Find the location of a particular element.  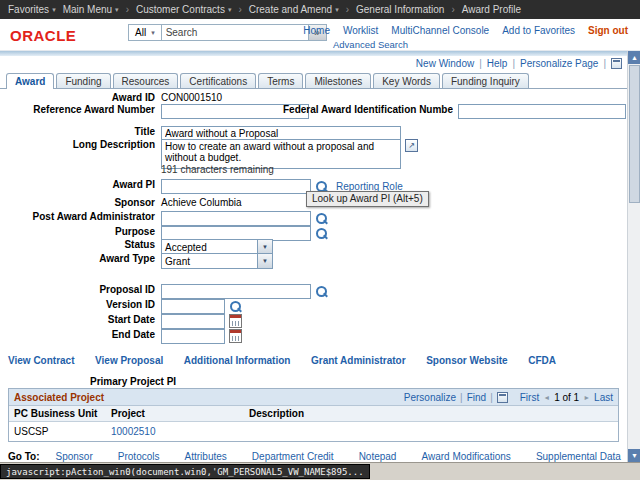

column-description: Description is located at coordinates (434, 414).